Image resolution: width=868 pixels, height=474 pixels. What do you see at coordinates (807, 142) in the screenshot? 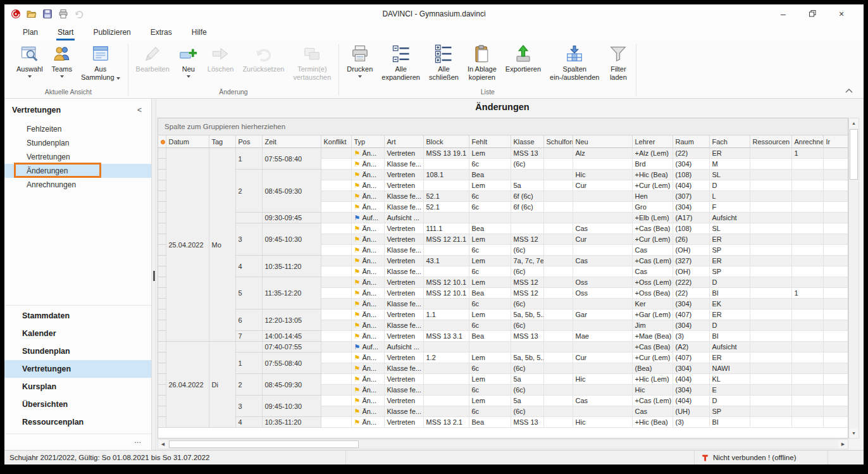
I see `column-header-anrechne: Anrechne` at bounding box center [807, 142].